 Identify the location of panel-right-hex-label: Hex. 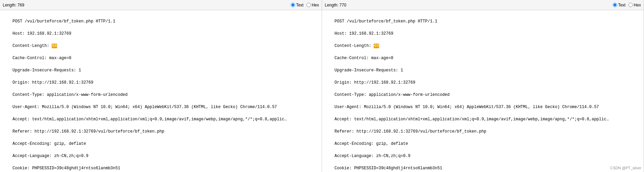
(637, 5).